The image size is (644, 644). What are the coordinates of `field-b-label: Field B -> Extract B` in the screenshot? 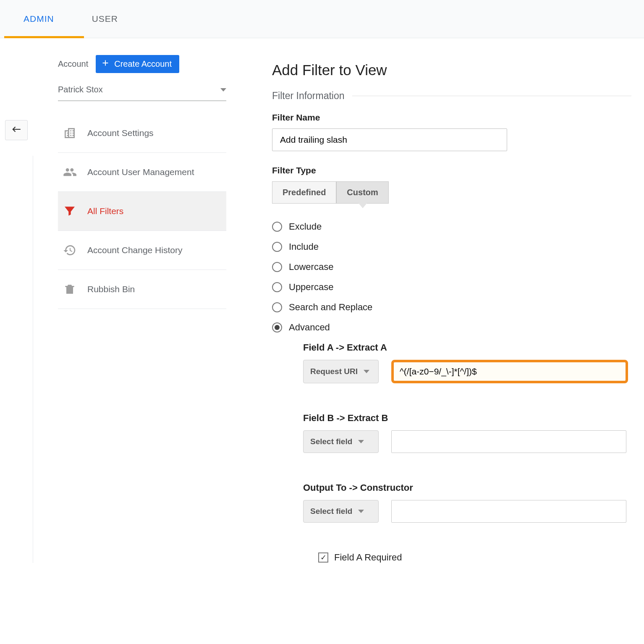 It's located at (467, 418).